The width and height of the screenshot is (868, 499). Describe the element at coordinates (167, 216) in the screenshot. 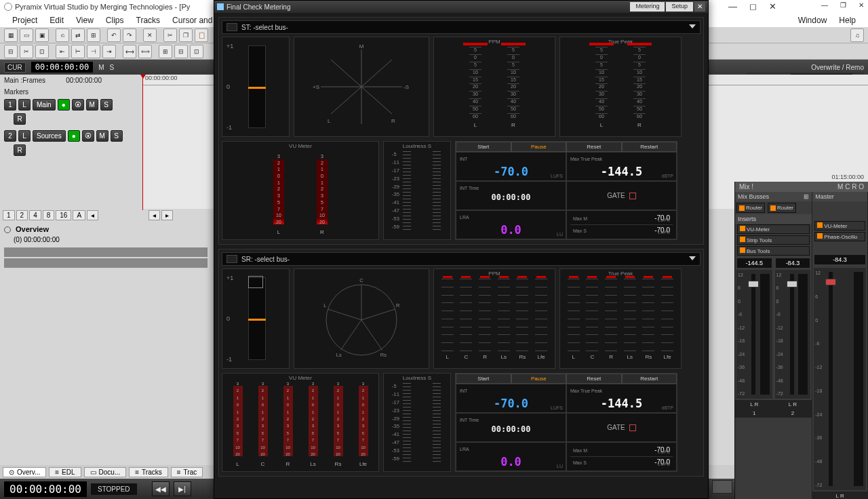

I see `zoom-r-icon: ▸` at that location.